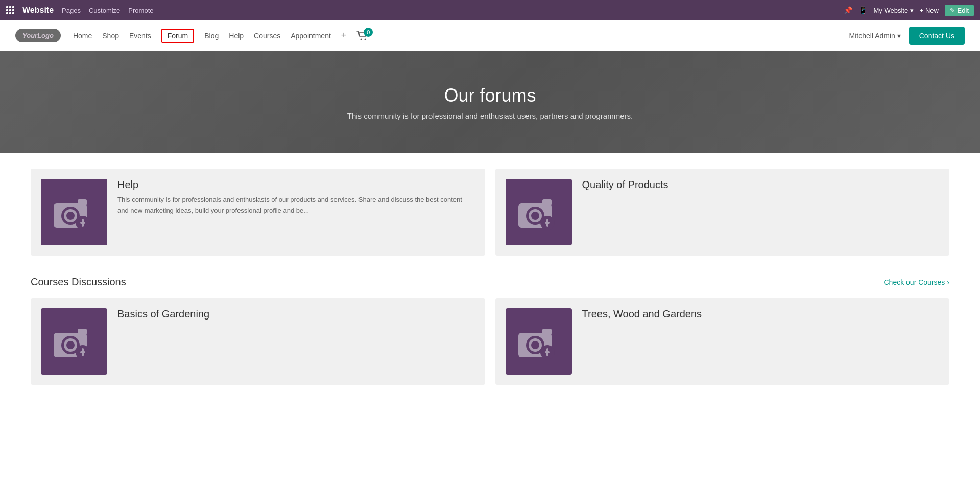 Image resolution: width=980 pixels, height=479 pixels. What do you see at coordinates (38, 36) in the screenshot?
I see `logo: YourLogo` at bounding box center [38, 36].